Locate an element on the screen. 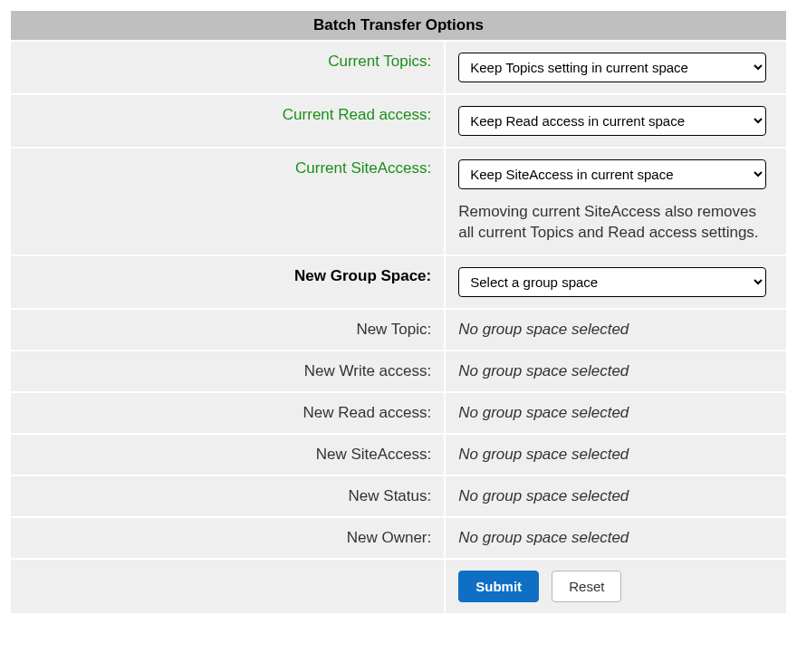 The image size is (797, 672). current-read-label: Current Read access: is located at coordinates (227, 121).